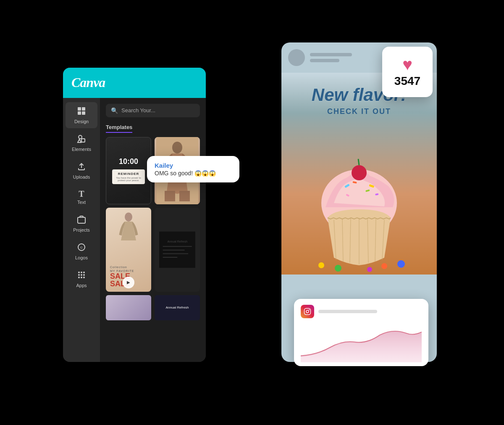 This screenshot has width=504, height=425. What do you see at coordinates (129, 171) in the screenshot?
I see `template-card-reminder: 10:00 REMINDER You have the power to pro…` at bounding box center [129, 171].